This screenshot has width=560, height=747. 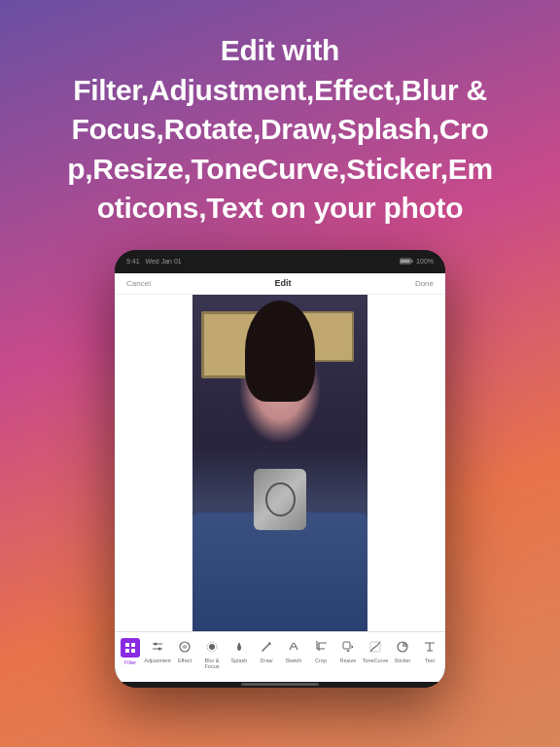 What do you see at coordinates (212, 663) in the screenshot?
I see `blur-label: Blur & Focus` at bounding box center [212, 663].